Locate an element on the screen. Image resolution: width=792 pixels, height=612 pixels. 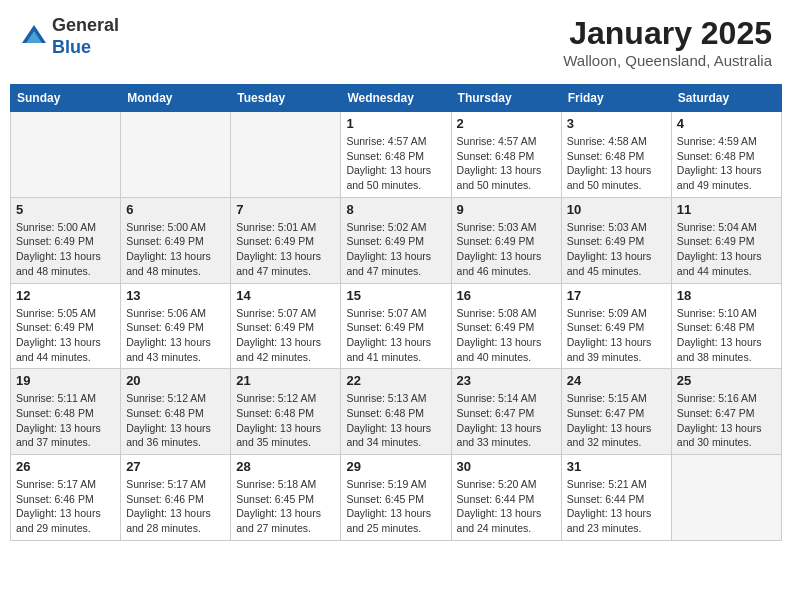
calendar-cell: 13Sunrise: 5:06 AM Sunset: 6:49 PM Dayli… is located at coordinates (176, 326).